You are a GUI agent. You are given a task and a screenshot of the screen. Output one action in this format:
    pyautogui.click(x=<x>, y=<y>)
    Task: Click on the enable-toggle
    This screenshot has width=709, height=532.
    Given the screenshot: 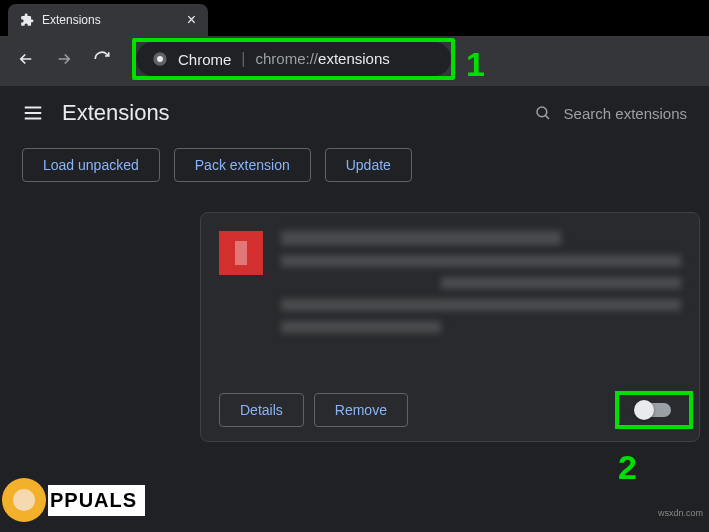 What is the action you would take?
    pyautogui.click(x=654, y=410)
    